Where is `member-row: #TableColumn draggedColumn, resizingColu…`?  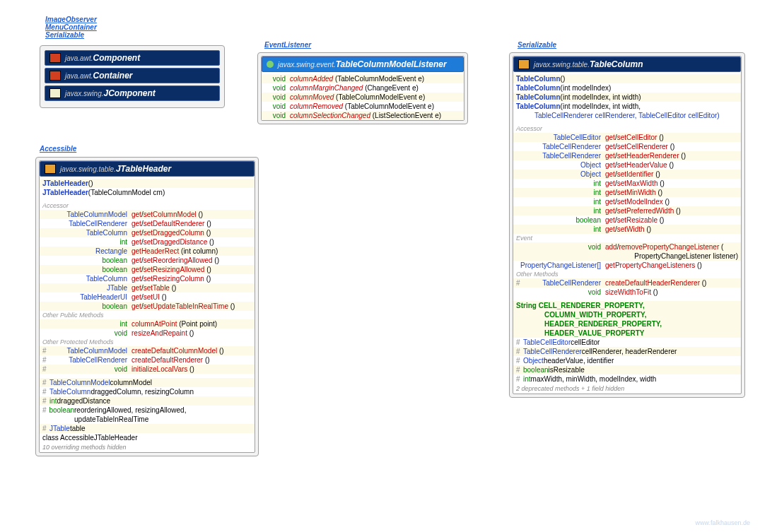
member-row: #TableColumn draggedColumn, resizingColu… is located at coordinates (147, 391).